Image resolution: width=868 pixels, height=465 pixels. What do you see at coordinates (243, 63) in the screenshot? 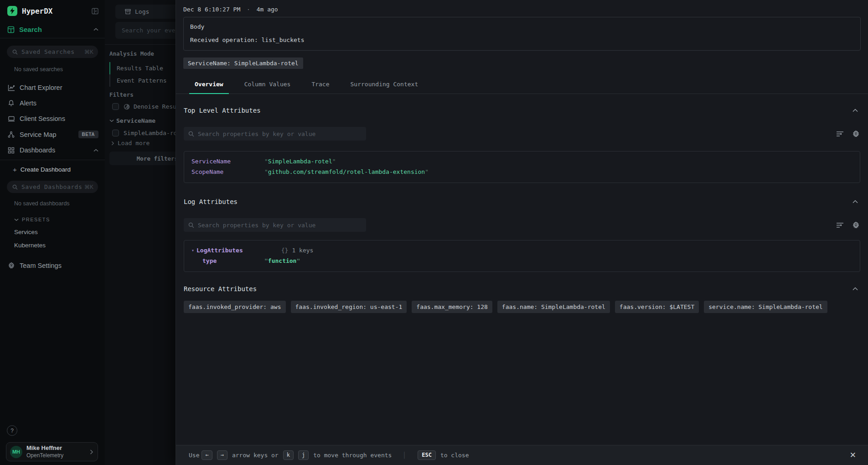
I see `service-name-tag: ServiceName: SimpleLambda-rotel` at bounding box center [243, 63].